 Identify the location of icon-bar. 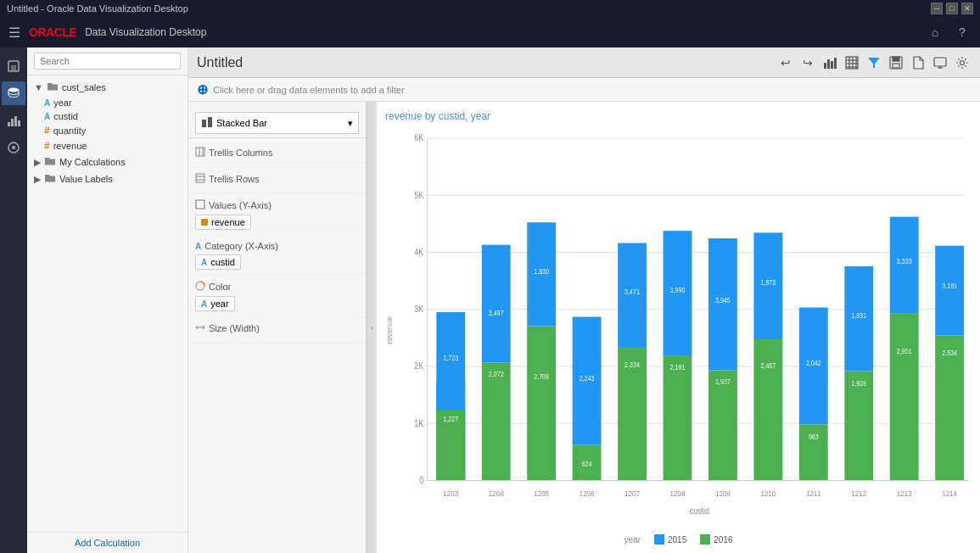
(14, 300).